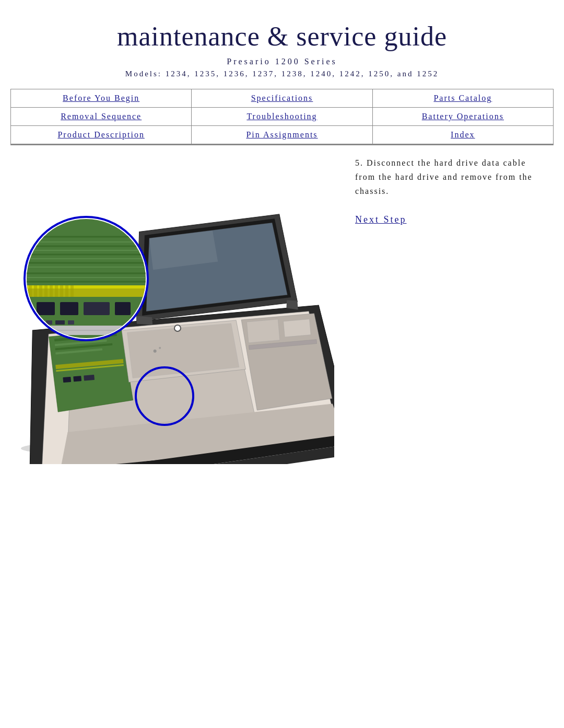 This screenshot has width=564, height=728. What do you see at coordinates (282, 117) in the screenshot?
I see `nav-cell-troubleshooting: Troubleshooting` at bounding box center [282, 117].